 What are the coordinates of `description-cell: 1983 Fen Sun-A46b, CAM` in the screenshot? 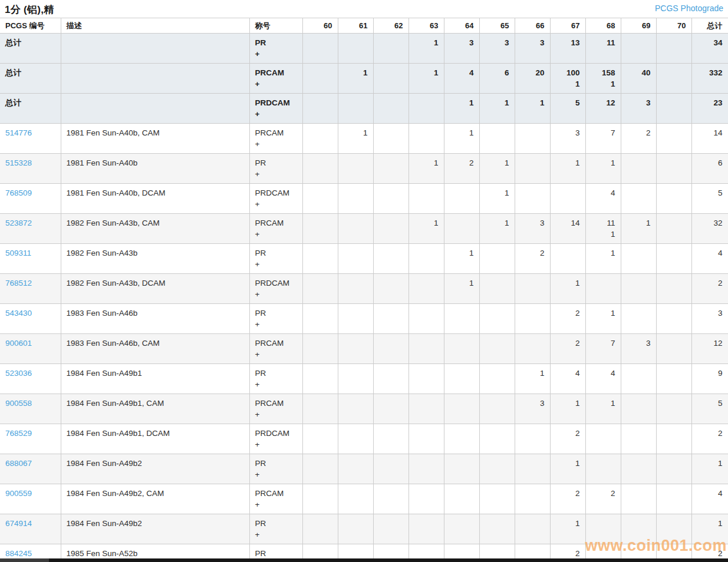 It's located at (155, 349).